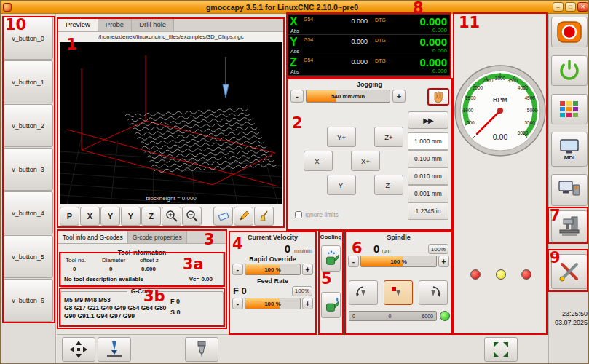 The width and height of the screenshot is (589, 364). Describe the element at coordinates (445, 316) in the screenshot. I see `spindle-at-speed-led` at that location.